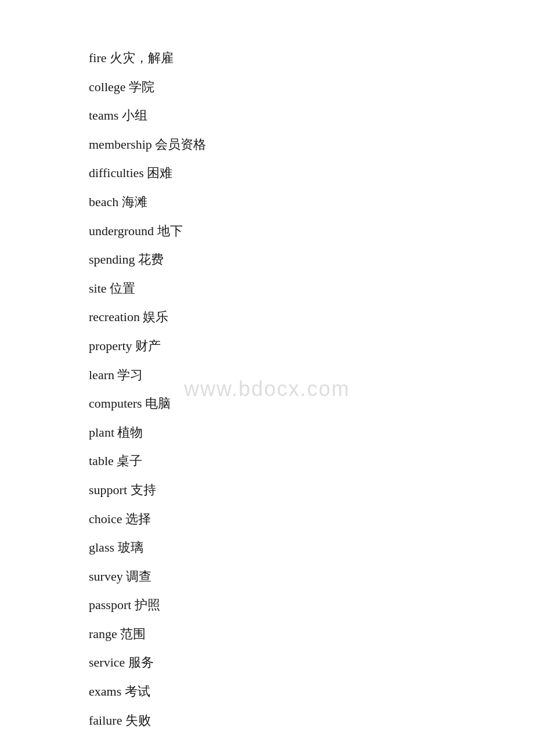 The image size is (534, 756). Describe the element at coordinates (311, 145) in the screenshot. I see `list-item: membership 会员资格` at that location.